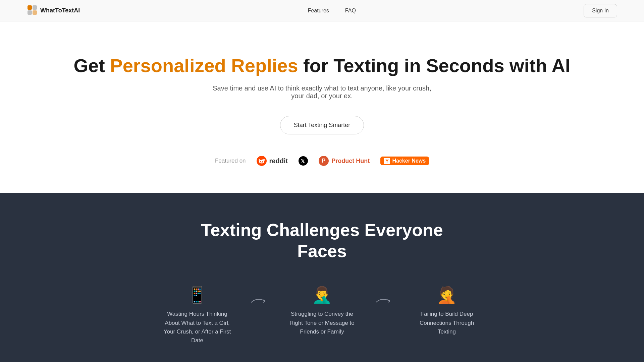  I want to click on product-hunt-icon: P, so click(324, 161).